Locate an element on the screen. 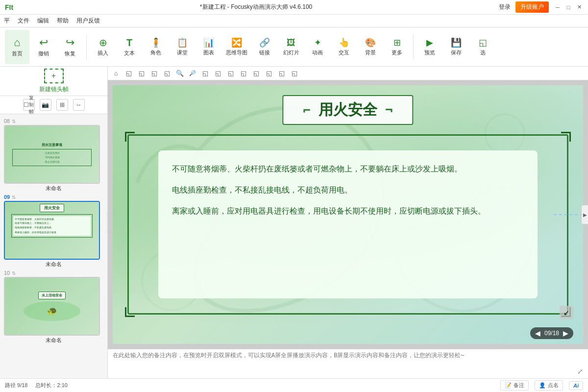  canvas-home-btn: ⌂ is located at coordinates (116, 74).